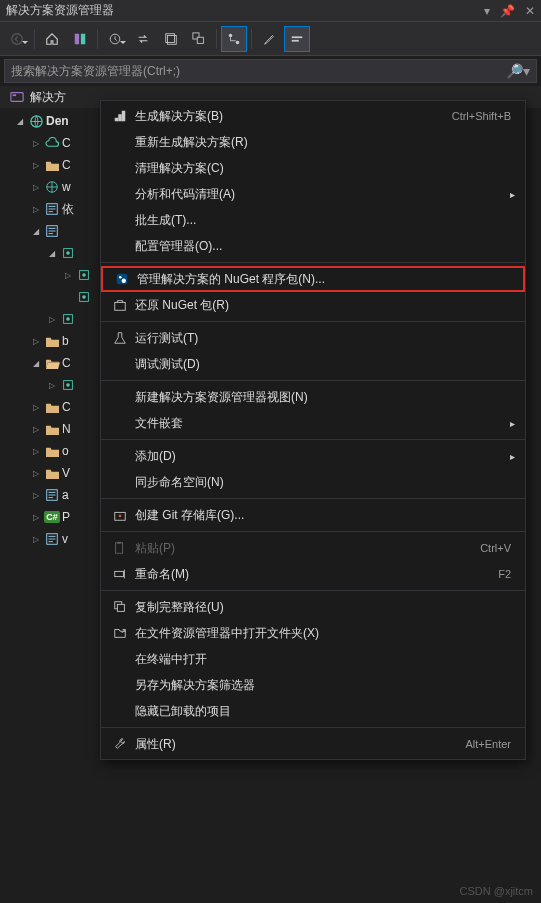 The image size is (541, 903). Describe the element at coordinates (313, 305) in the screenshot. I see `menu-item: 还原 NuGet 包(R)` at that location.